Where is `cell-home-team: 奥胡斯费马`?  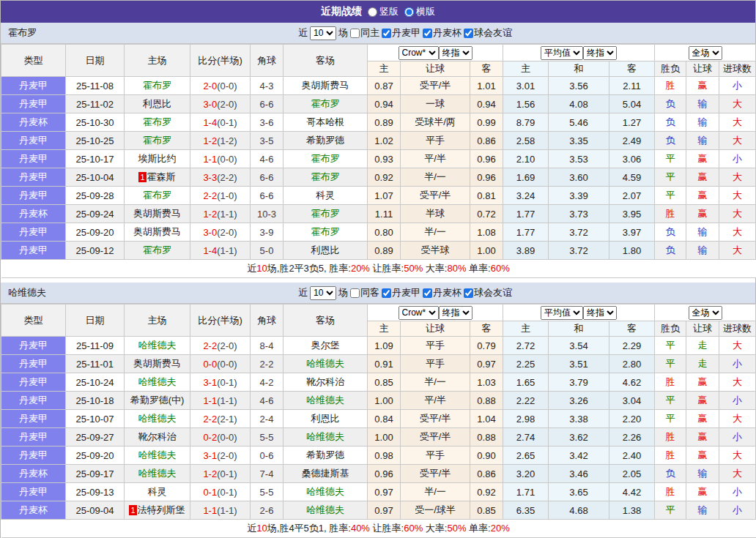
cell-home-team: 奥胡斯费马 is located at coordinates (158, 365).